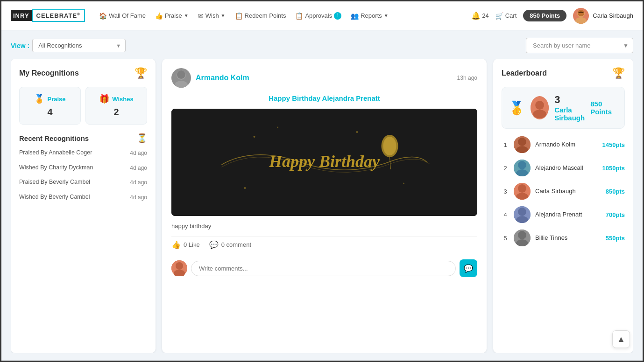  Describe the element at coordinates (563, 191) in the screenshot. I see `lb-item-2: 3 Carla Sirbaugh 850pts` at that location.